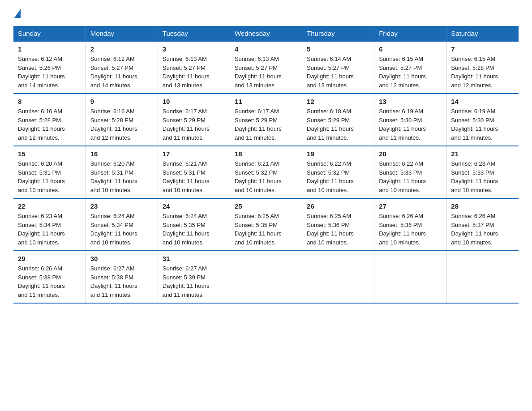 This screenshot has height=411, width=532. I want to click on calendar-cell: 25Sunrise: 6:25 AMSunset: 5:35 PMDayligh…, so click(266, 225).